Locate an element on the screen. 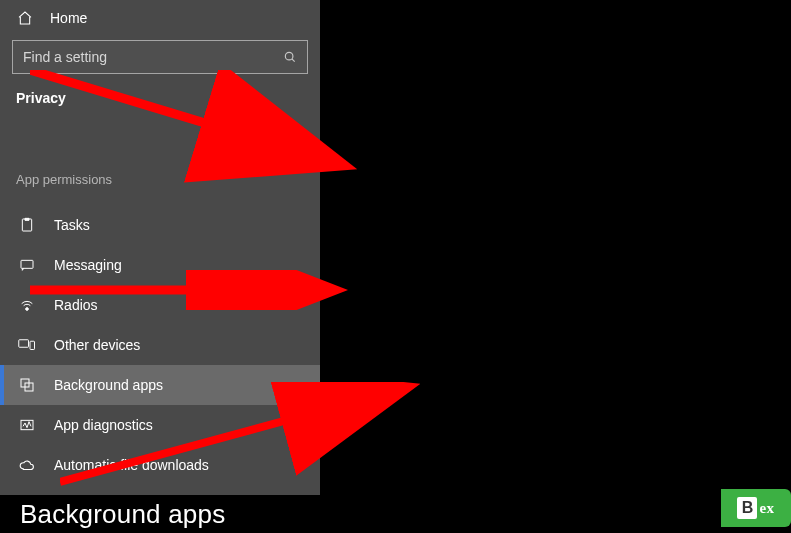  sidebar-item-radios: Radios is located at coordinates (160, 305).